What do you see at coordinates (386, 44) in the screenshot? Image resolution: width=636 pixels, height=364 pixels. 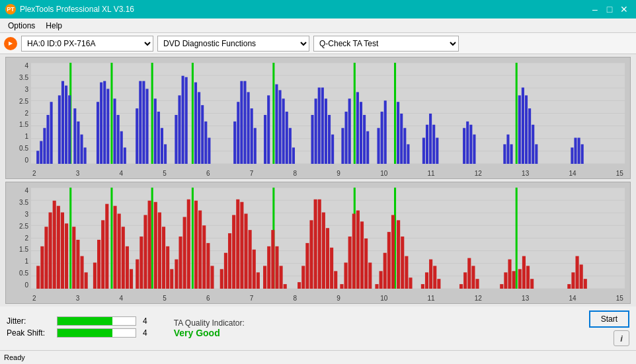 I see `test-select: Q-Check TA Test` at bounding box center [386, 44].